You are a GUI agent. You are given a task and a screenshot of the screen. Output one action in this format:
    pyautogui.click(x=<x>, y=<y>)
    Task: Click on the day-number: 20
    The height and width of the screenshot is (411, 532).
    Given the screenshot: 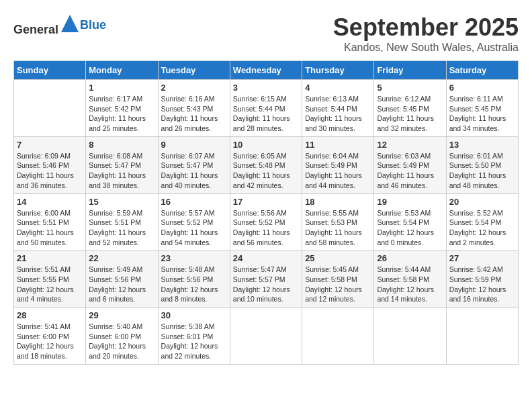 What is the action you would take?
    pyautogui.click(x=482, y=201)
    